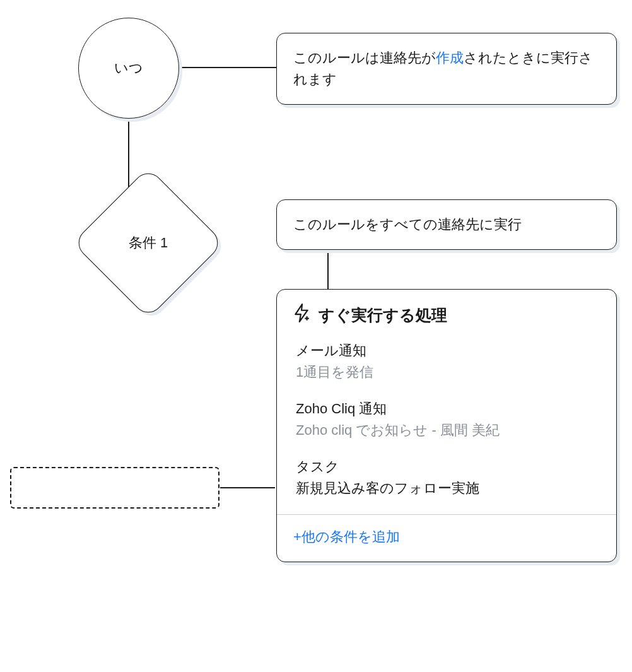 The image size is (632, 672). I want to click on condition-description-card: このルールをすべての連絡先に実行, so click(447, 225).